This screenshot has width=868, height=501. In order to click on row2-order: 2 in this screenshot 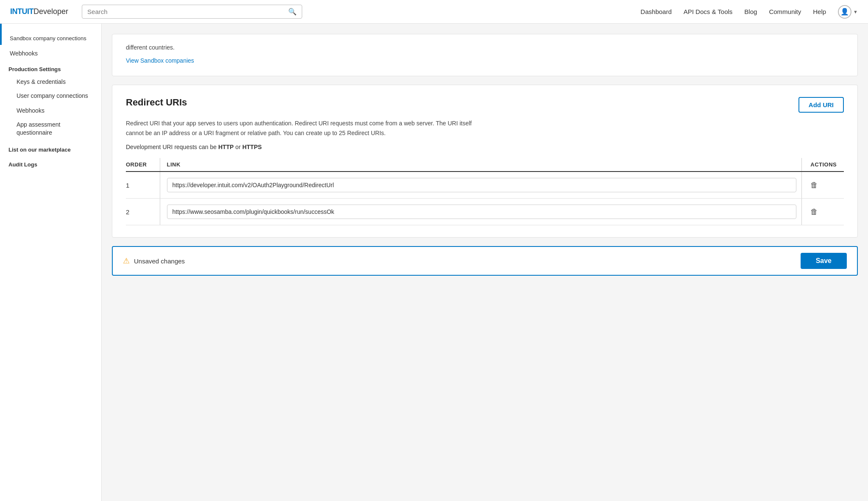, I will do `click(143, 212)`.